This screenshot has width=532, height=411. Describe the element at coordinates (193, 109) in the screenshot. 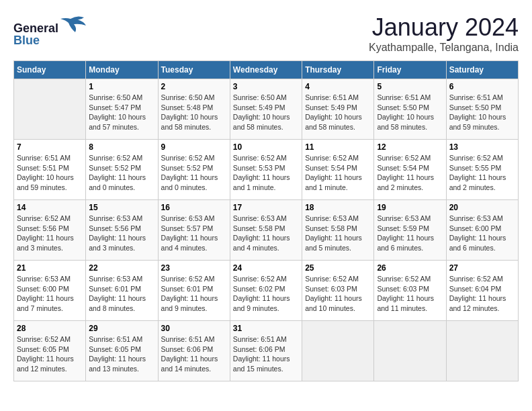

I see `calendar-cell: 2Sunrise: 6:50 AM Sunset: 5:48 PM Daylig…` at that location.